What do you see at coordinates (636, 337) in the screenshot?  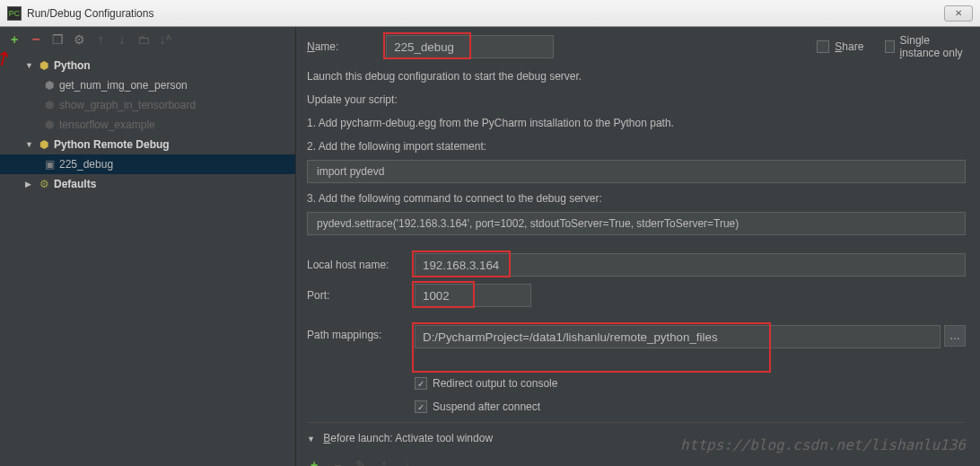 I see `path-row: Path mappings: …` at bounding box center [636, 337].